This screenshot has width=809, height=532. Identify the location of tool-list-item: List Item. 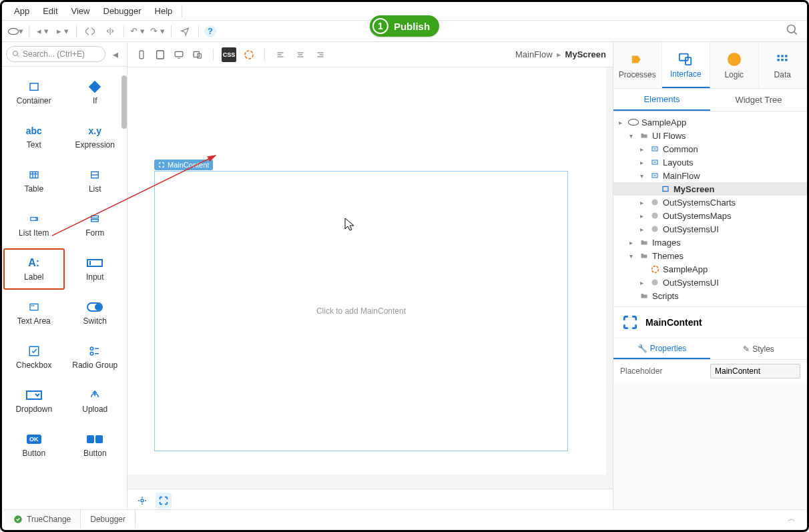
(34, 225).